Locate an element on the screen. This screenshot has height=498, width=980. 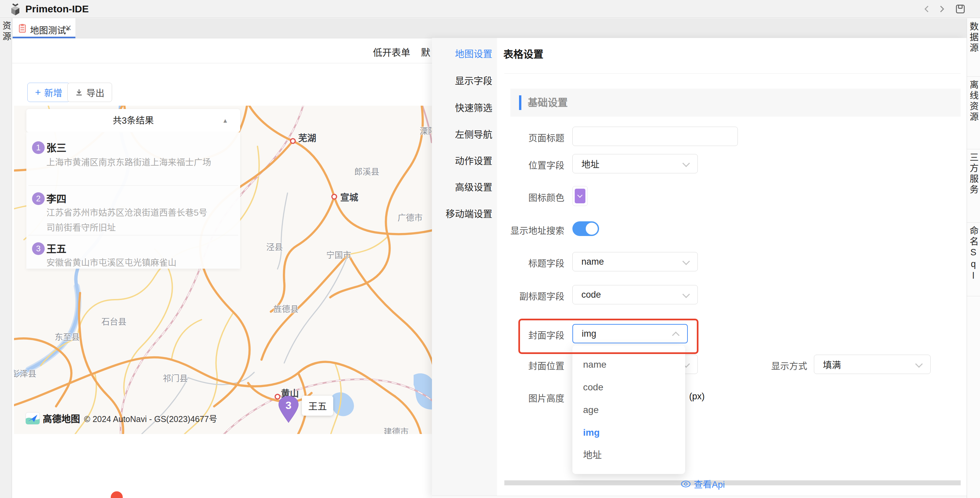
add-button-label: 新增 is located at coordinates (53, 92).